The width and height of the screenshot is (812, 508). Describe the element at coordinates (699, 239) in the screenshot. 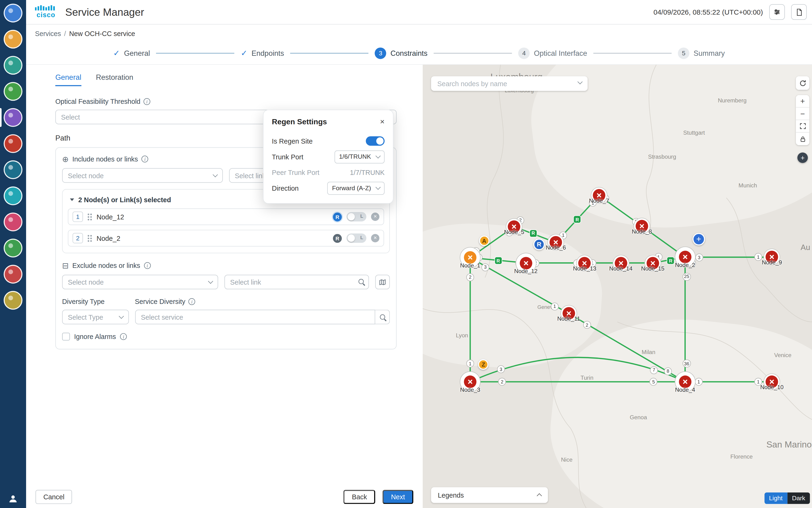

I see `add-node-marker: +` at that location.